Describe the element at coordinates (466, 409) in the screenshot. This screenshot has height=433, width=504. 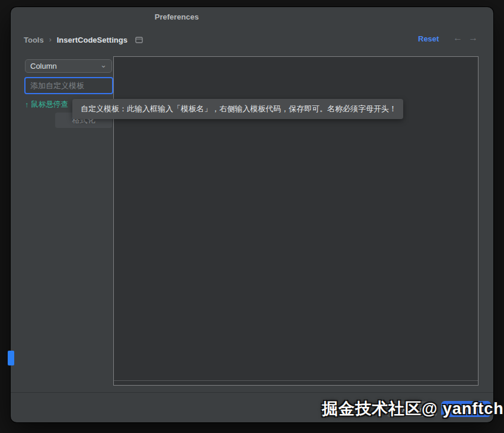
I see `ok-button: OK` at that location.